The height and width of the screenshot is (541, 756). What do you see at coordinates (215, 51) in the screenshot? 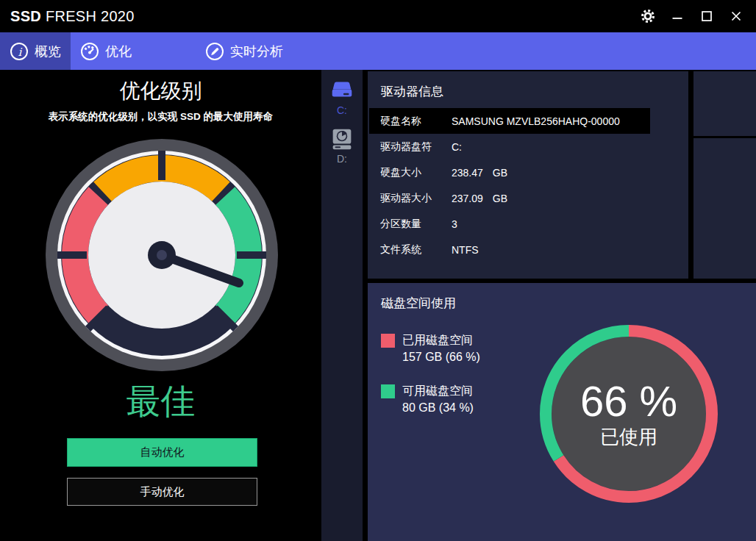
I see `pencil-icon` at bounding box center [215, 51].